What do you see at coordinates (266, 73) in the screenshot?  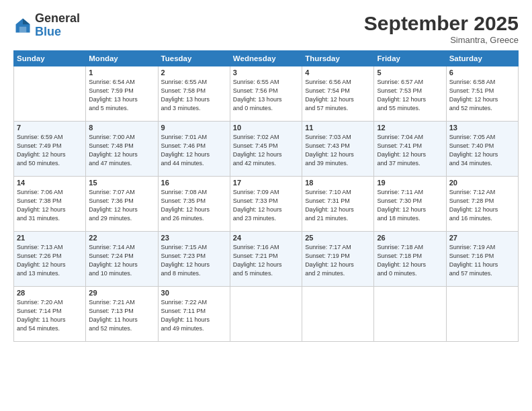 I see `day-number: 3` at bounding box center [266, 73].